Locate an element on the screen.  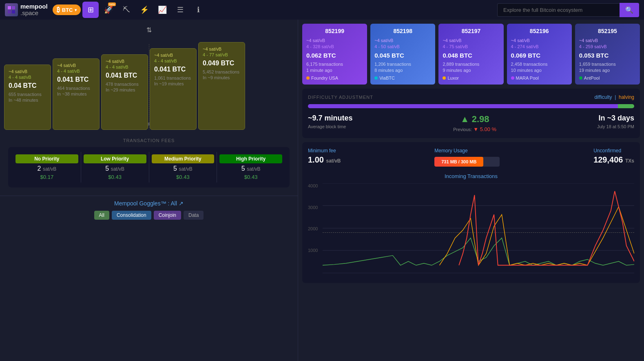
confirmed-block-852196: 852196 ~4 sat/vB 4 - 274 sat/vB 0.069 BT… is located at coordinates (539, 54).